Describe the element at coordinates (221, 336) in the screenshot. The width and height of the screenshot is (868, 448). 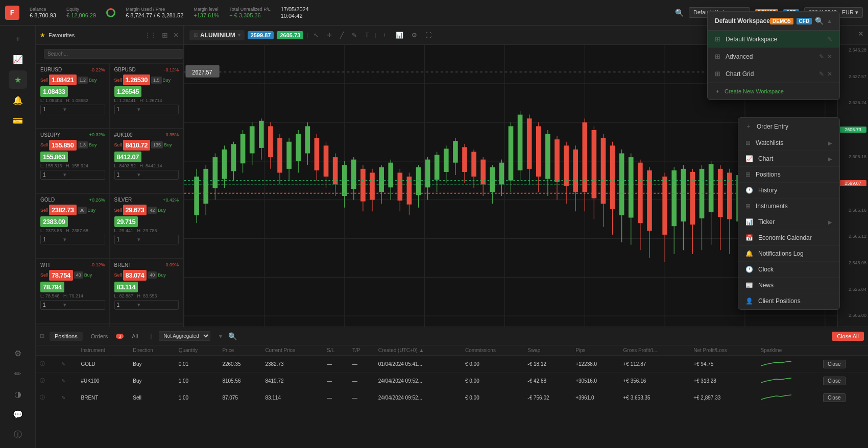
I see `filter-icon: ▼` at that location.